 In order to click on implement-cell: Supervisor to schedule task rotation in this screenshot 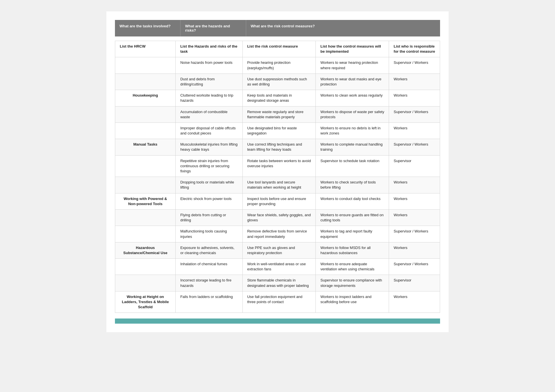, I will do `click(353, 166)`.